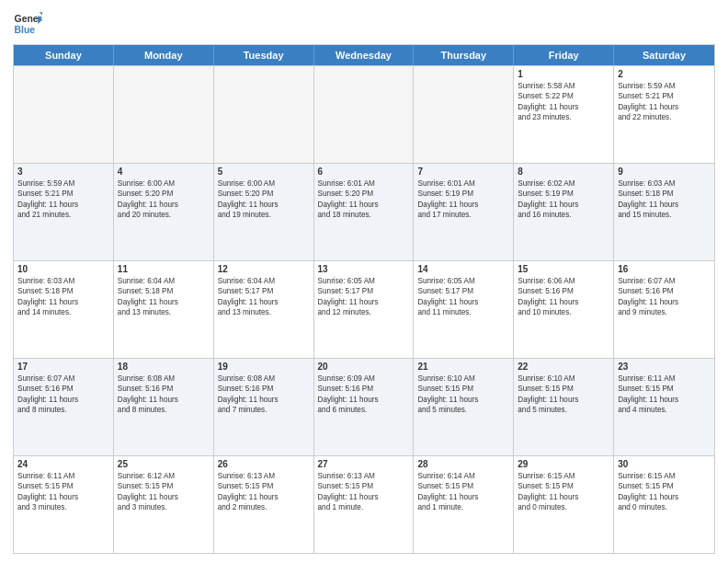 The height and width of the screenshot is (563, 728). Describe the element at coordinates (564, 407) in the screenshot. I see `day-cell-22: 22Sunrise: 6:10 AMSunset: 5:15 PMDayligh…` at that location.